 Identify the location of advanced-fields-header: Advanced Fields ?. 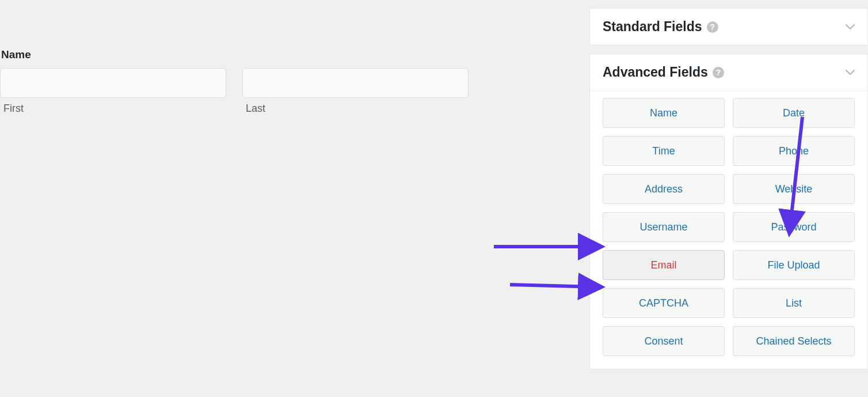
(729, 73).